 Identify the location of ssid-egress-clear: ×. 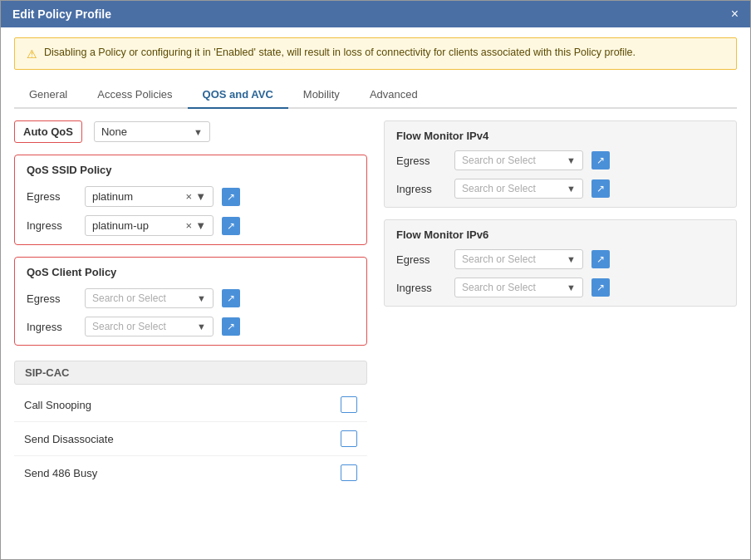
(189, 196).